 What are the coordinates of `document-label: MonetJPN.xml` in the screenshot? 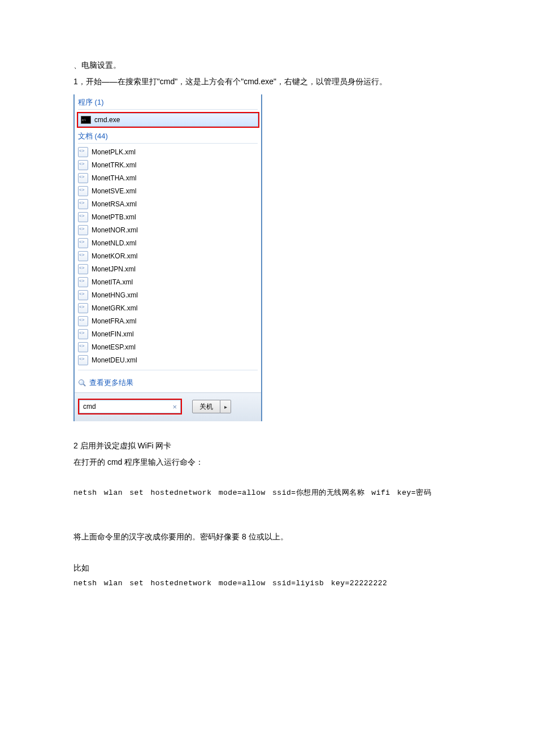 It's located at (114, 269).